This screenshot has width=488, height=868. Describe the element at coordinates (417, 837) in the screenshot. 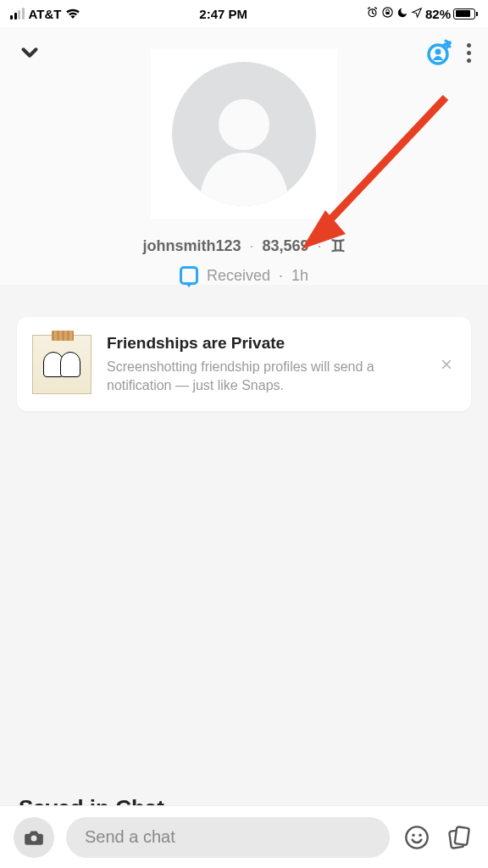

I see `sticker-button` at that location.